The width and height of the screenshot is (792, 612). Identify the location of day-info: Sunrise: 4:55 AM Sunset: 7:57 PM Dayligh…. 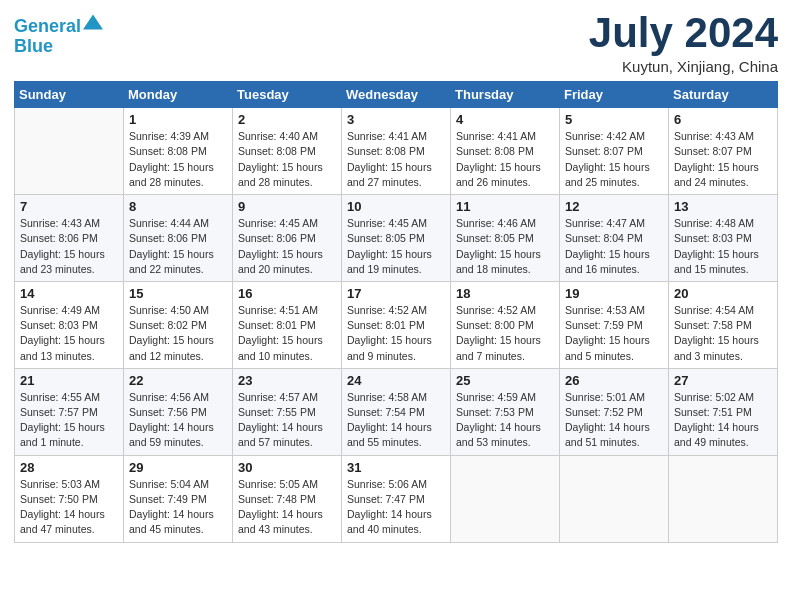
(69, 420).